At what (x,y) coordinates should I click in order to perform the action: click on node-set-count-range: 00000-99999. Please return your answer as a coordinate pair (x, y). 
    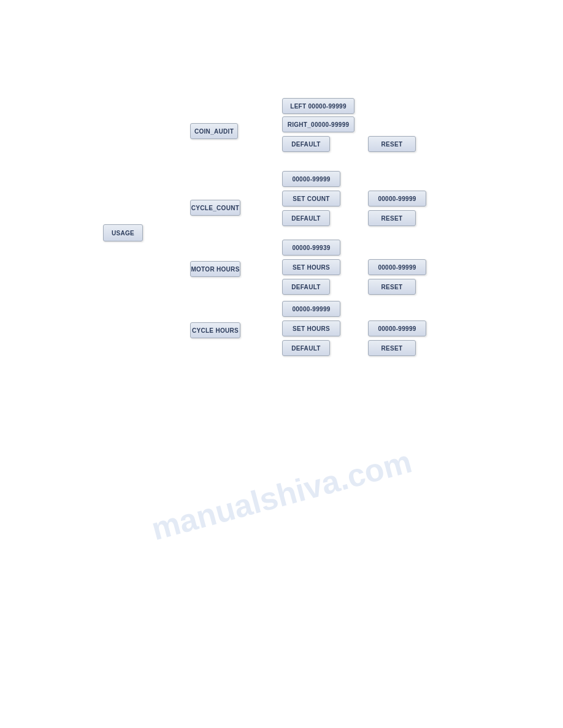
    Looking at the image, I should click on (397, 199).